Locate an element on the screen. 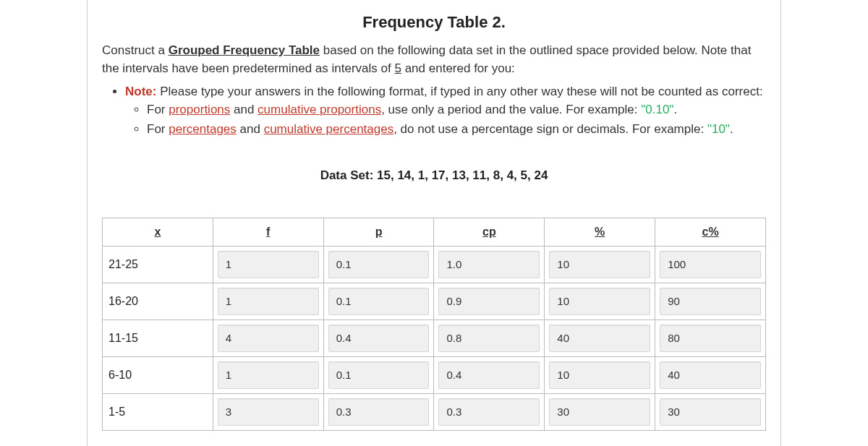  input-cp: 0.3 is located at coordinates (489, 412).